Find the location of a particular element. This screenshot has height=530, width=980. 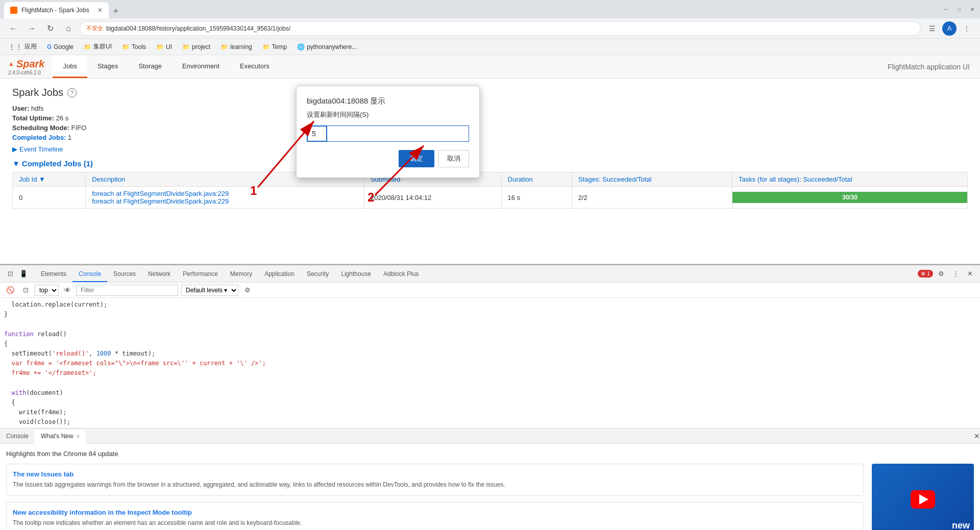

bookmark-learning: 📁 learning is located at coordinates (236, 47).